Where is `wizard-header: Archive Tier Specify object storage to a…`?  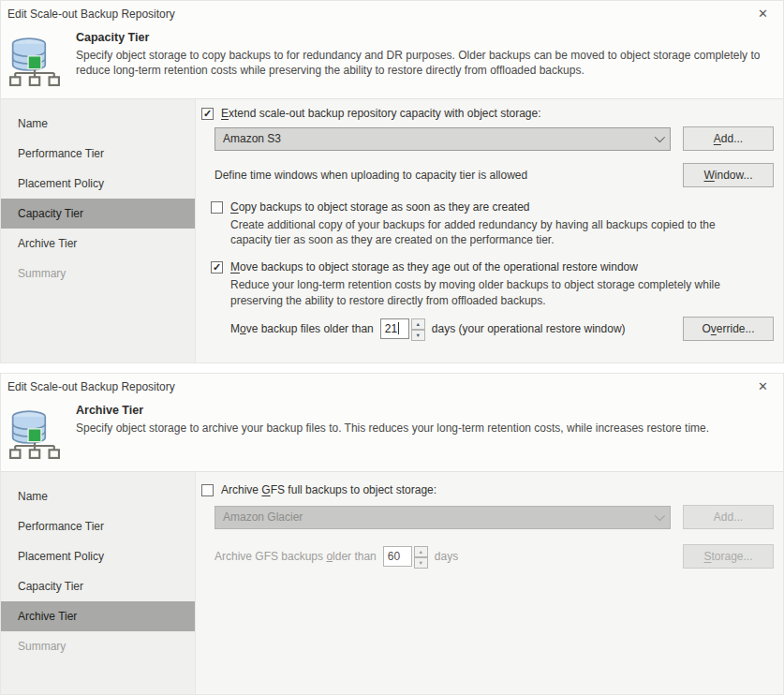 wizard-header: Archive Tier Specify object storage to a… is located at coordinates (392, 435).